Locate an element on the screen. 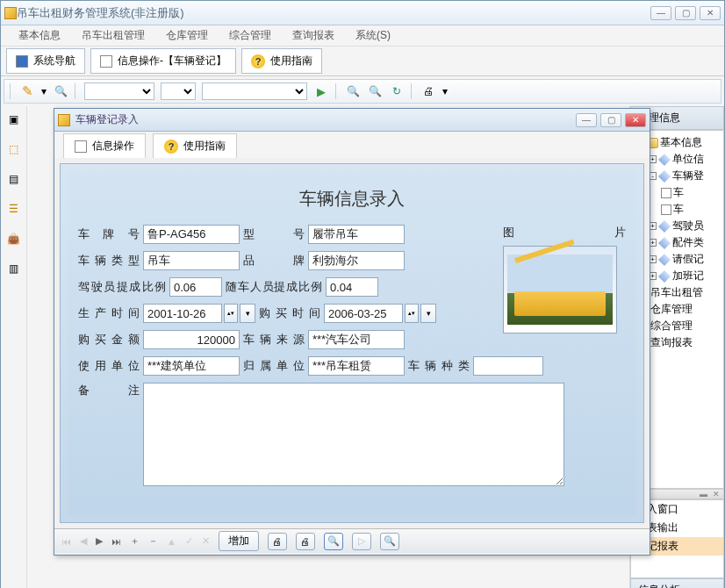 This screenshot has width=725, height=588. next-record-button: ▶ is located at coordinates (99, 541).